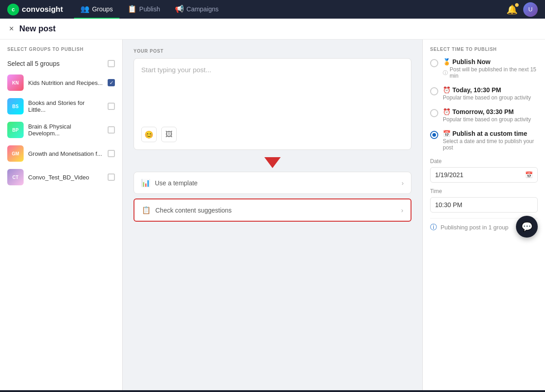 The width and height of the screenshot is (545, 392). I want to click on your-post-label: YOUR POST, so click(272, 51).